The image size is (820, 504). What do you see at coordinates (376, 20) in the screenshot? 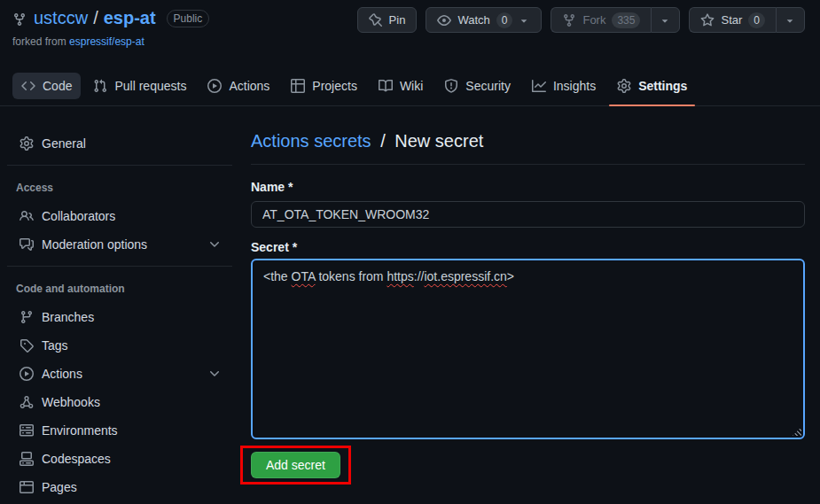
I see `pin-icon` at bounding box center [376, 20].